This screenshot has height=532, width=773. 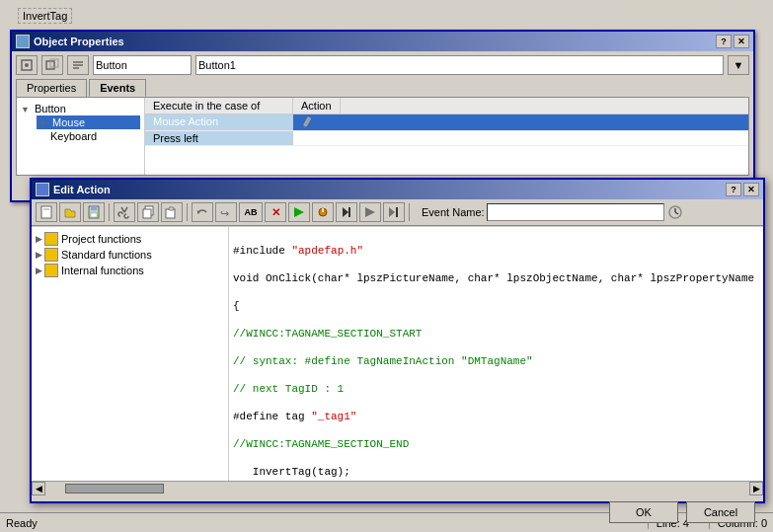 What do you see at coordinates (42, 190) in the screenshot?
I see `edit-action-title-icon` at bounding box center [42, 190].